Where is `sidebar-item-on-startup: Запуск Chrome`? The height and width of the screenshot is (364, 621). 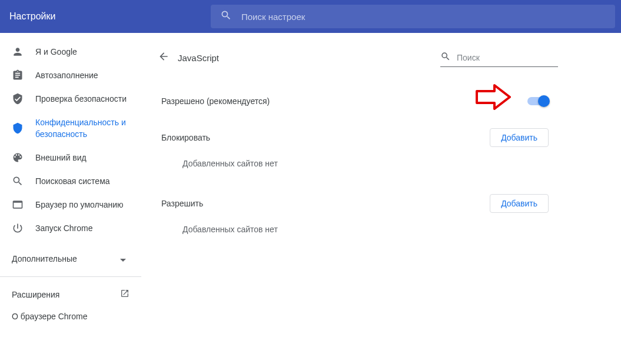
sidebar-item-on-startup: Запуск Chrome is located at coordinates (71, 228).